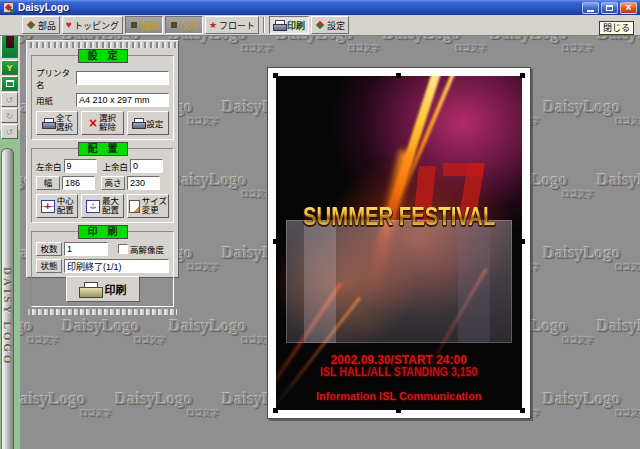 The height and width of the screenshot is (449, 640). Describe the element at coordinates (102, 186) in the screenshot. I see `layout-group: 配 置 左余白 上余白 幅 高さ 中心 配置` at that location.